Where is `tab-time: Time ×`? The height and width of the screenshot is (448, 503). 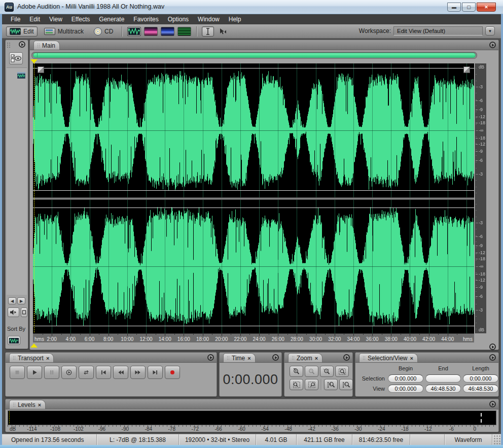
tab-time: Time × is located at coordinates (239, 358).